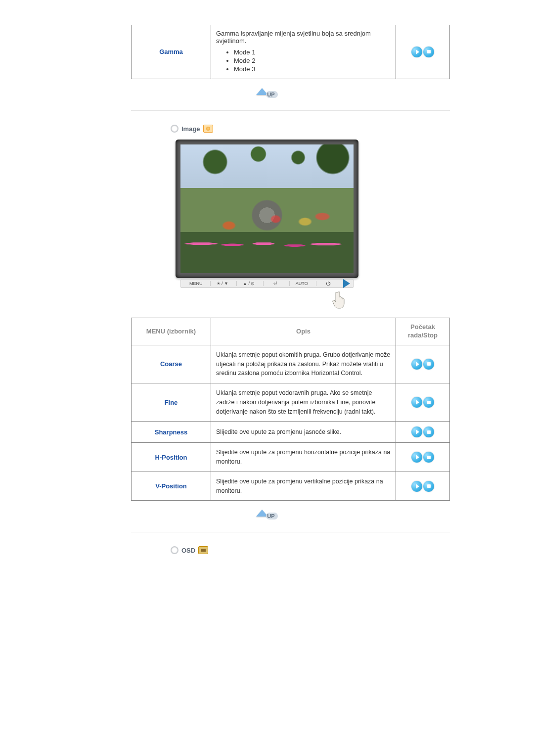  Describe the element at coordinates (171, 331) in the screenshot. I see `col-header-menu: MENU (izbornik)` at that location.